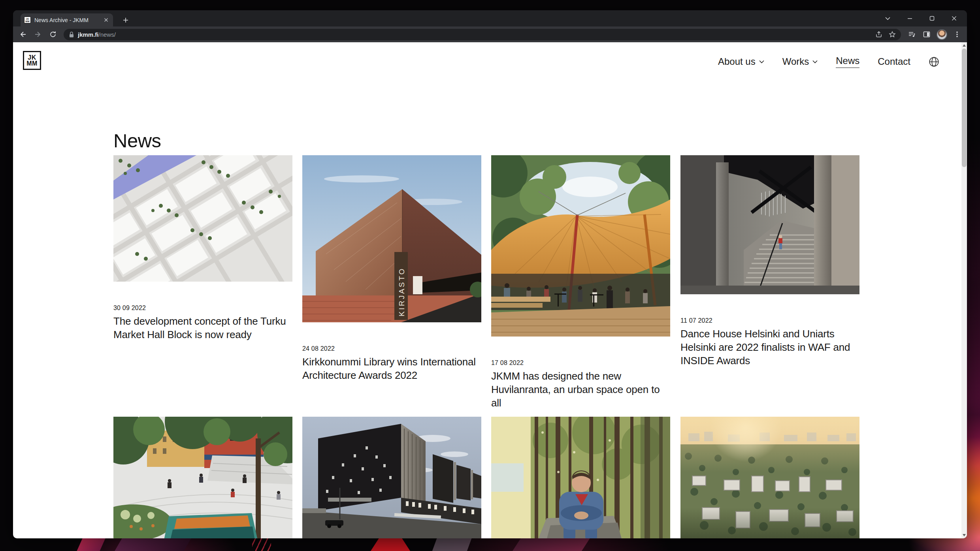 This screenshot has height=551, width=980. What do you see at coordinates (392, 349) in the screenshot?
I see `news-date: 24 08 2022` at bounding box center [392, 349].